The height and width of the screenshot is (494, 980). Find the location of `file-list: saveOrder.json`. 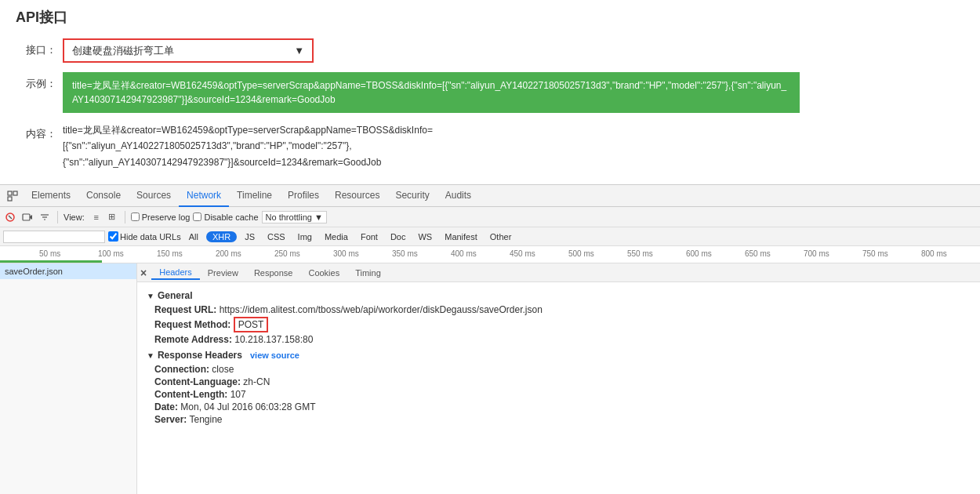

file-list: saveOrder.json is located at coordinates (69, 379).